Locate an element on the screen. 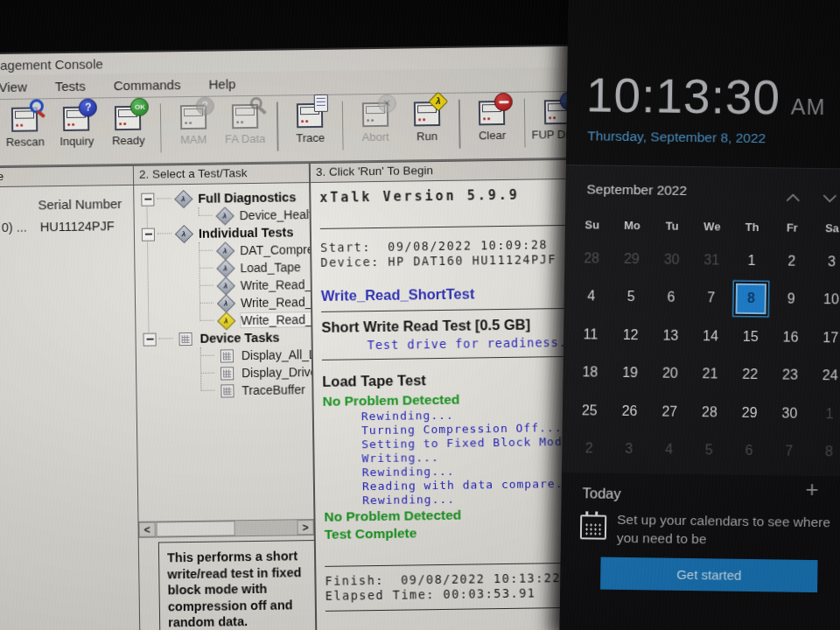 Image resolution: width=840 pixels, height=630 pixels. clock-date: Thursday, September 8, 2022 is located at coordinates (676, 136).